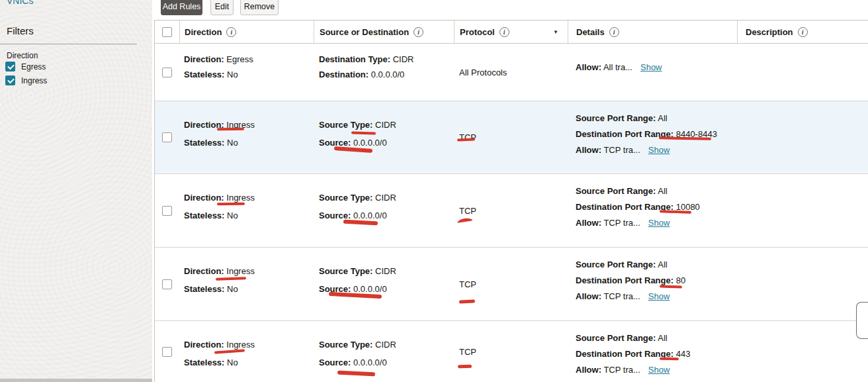  I want to click on sidebar-item-vnics: VNICs, so click(20, 3).